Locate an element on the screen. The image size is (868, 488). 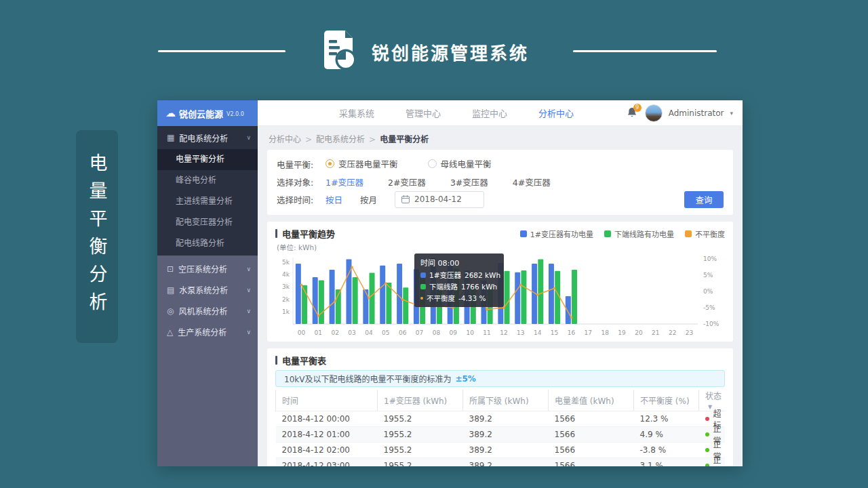
sidebar-group-1: ▤水泵系统分析∨ is located at coordinates (208, 290).